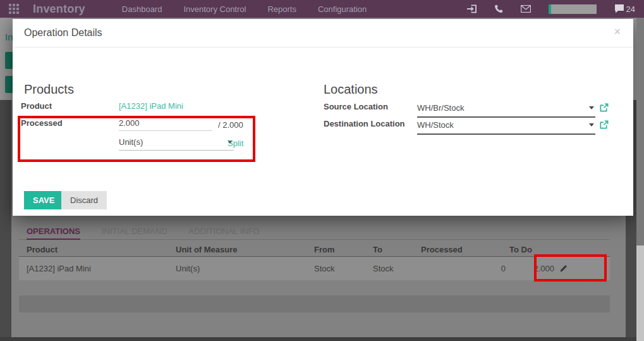  Describe the element at coordinates (235, 143) in the screenshot. I see `split-link: Split` at that location.